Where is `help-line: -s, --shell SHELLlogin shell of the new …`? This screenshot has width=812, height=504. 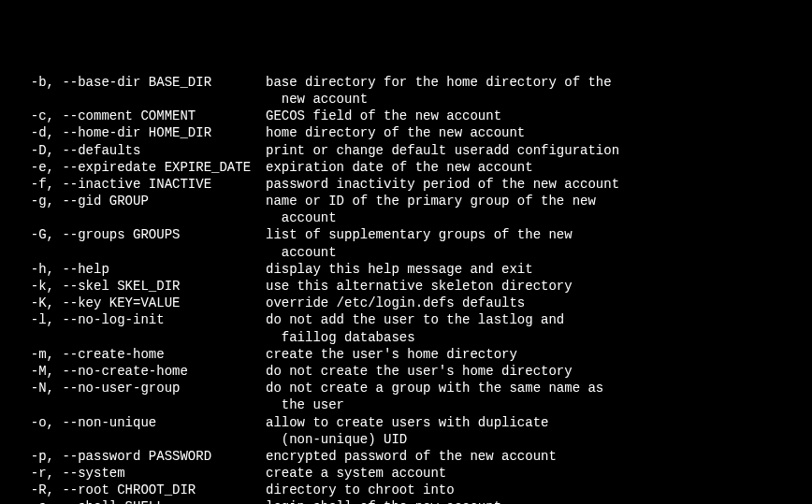
help-line: -s, --shell SHELLlogin shell of the new … is located at coordinates (406, 501).